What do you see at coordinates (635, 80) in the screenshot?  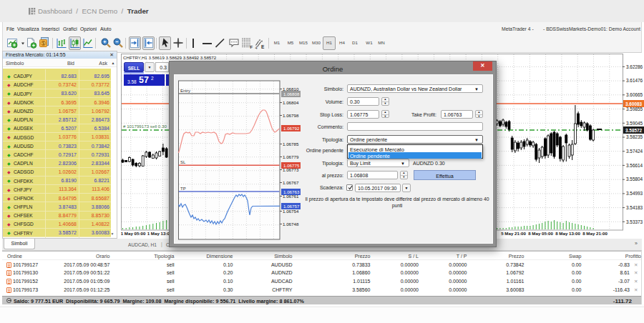 I see `svg-text: 3.61476` at bounding box center [635, 80].